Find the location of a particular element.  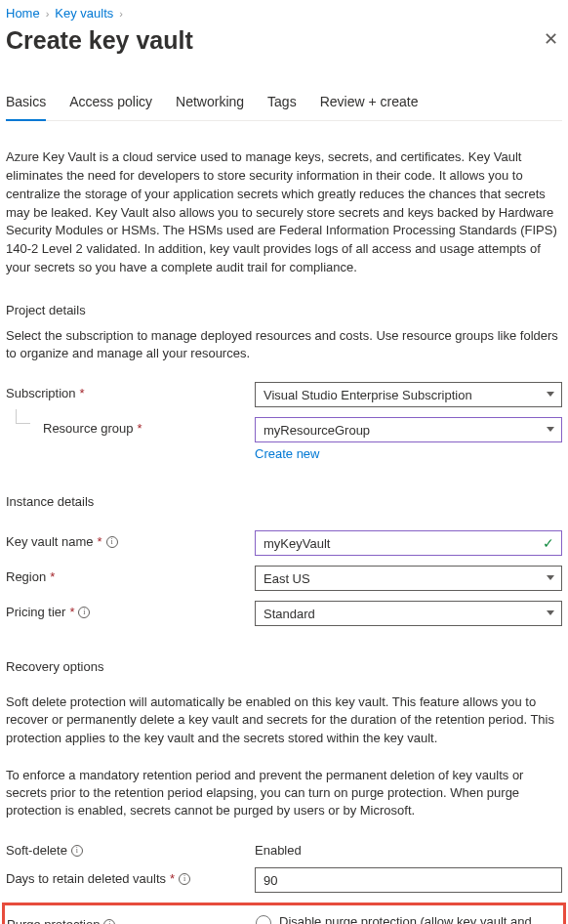

breadcrumb: Home › Key vaults › is located at coordinates (284, 14).